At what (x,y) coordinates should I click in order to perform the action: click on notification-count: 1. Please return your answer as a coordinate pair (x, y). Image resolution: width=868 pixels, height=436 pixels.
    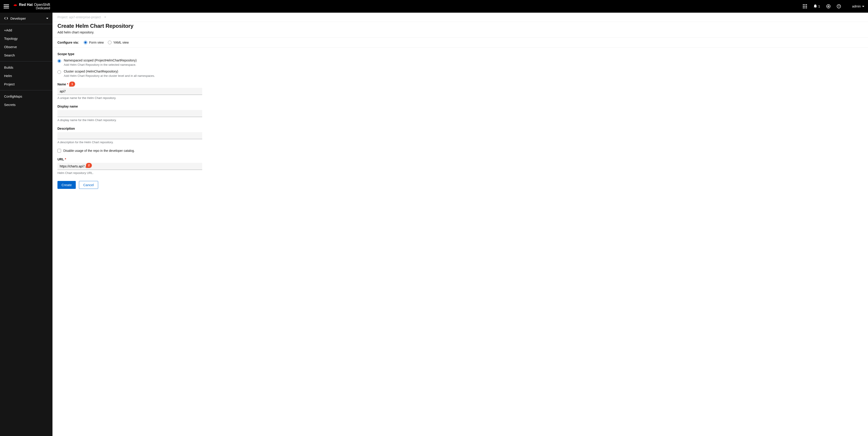
    Looking at the image, I should click on (819, 6).